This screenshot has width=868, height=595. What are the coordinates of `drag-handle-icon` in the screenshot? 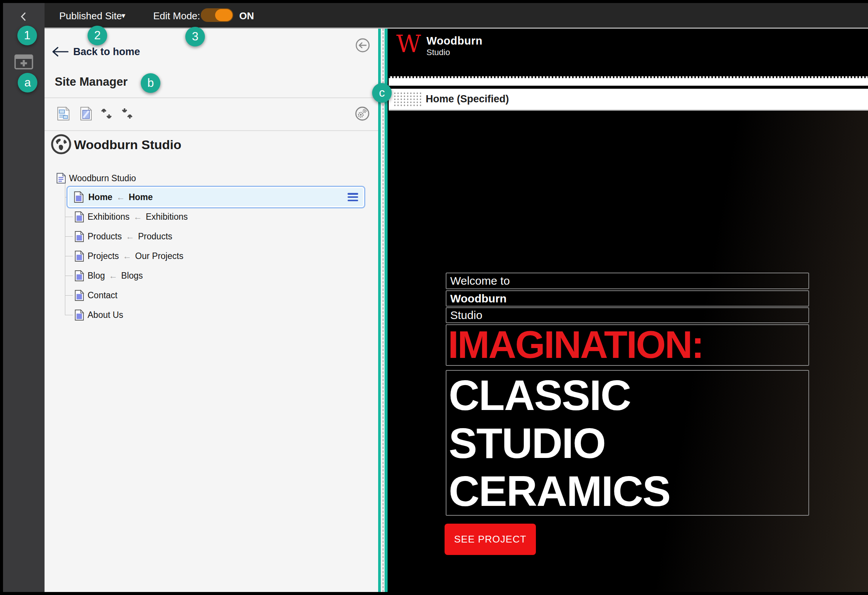 It's located at (408, 99).